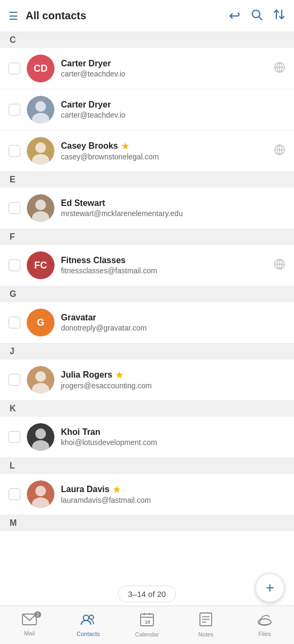 Image resolution: width=294 pixels, height=644 pixels. Describe the element at coordinates (148, 622) in the screenshot. I see `svg-text: 18` at that location.